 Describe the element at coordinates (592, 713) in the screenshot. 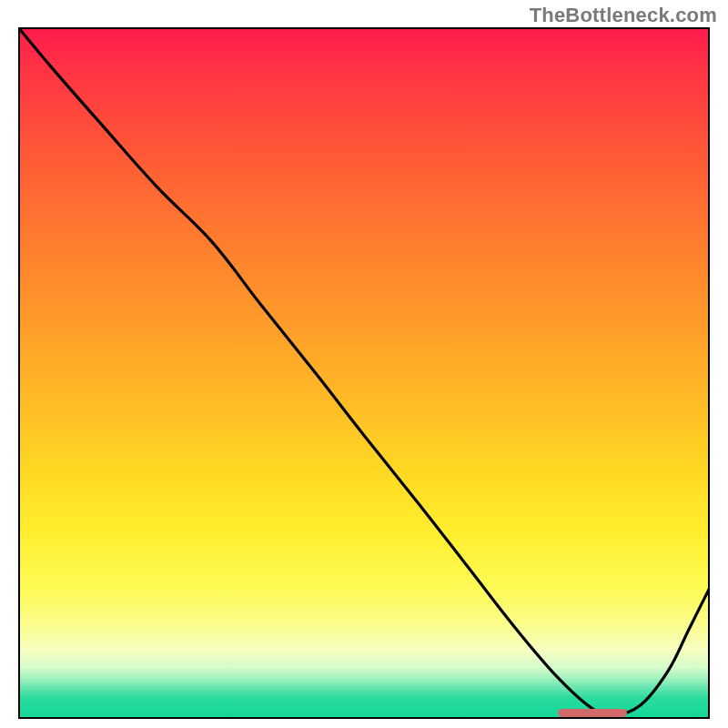

I see `optimal-range-marker` at that location.